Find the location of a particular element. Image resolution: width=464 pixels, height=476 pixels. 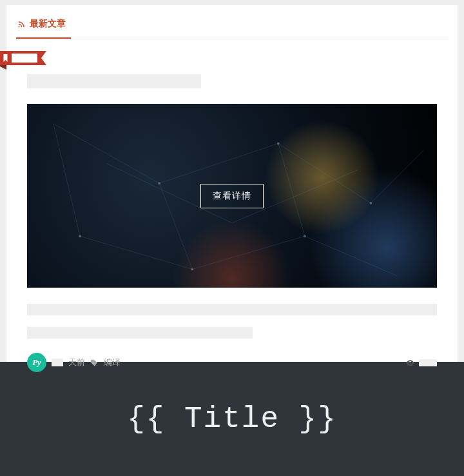

article-meta: Py 天前 编译 is located at coordinates (232, 362).